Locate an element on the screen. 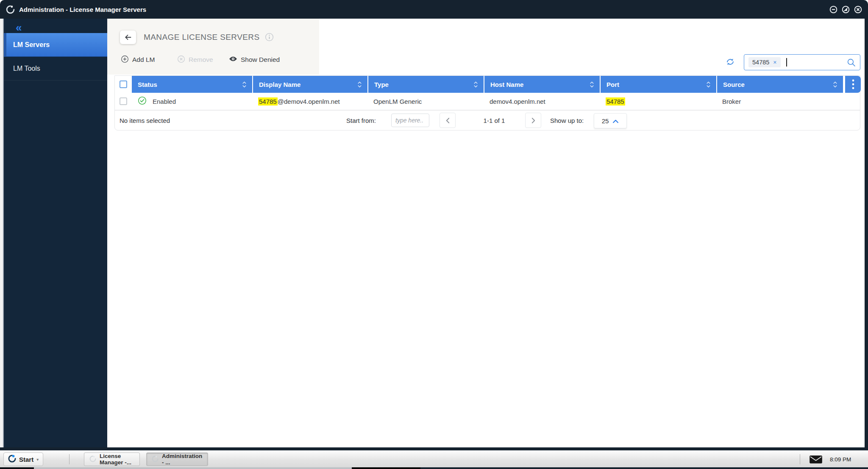  taskbar-clock: 8:09 PM is located at coordinates (840, 459).